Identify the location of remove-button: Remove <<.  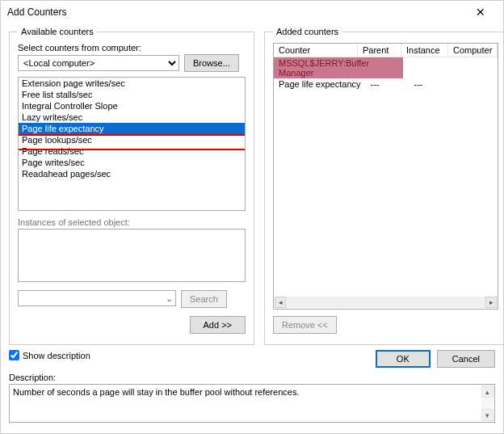
(305, 325).